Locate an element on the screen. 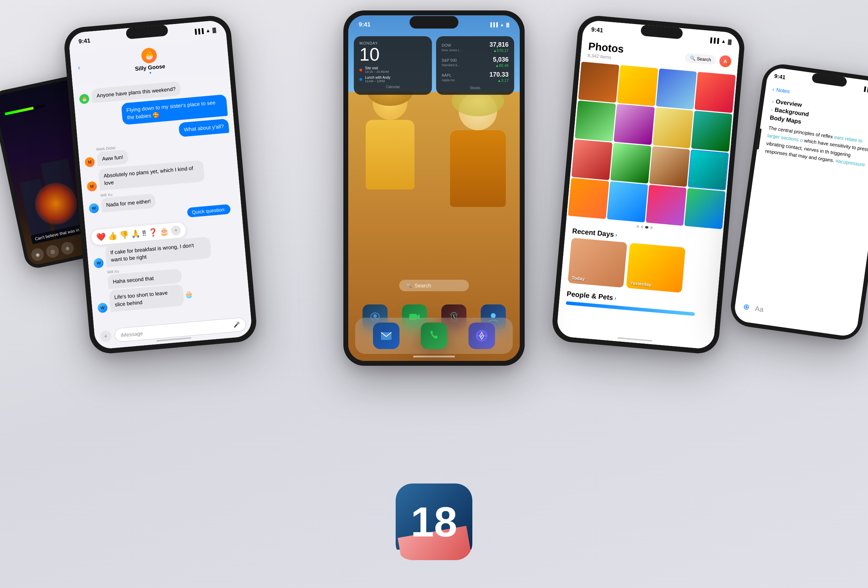  messages-body: 🐣 Anyone have plans this weekend? Flying… is located at coordinates (162, 206).